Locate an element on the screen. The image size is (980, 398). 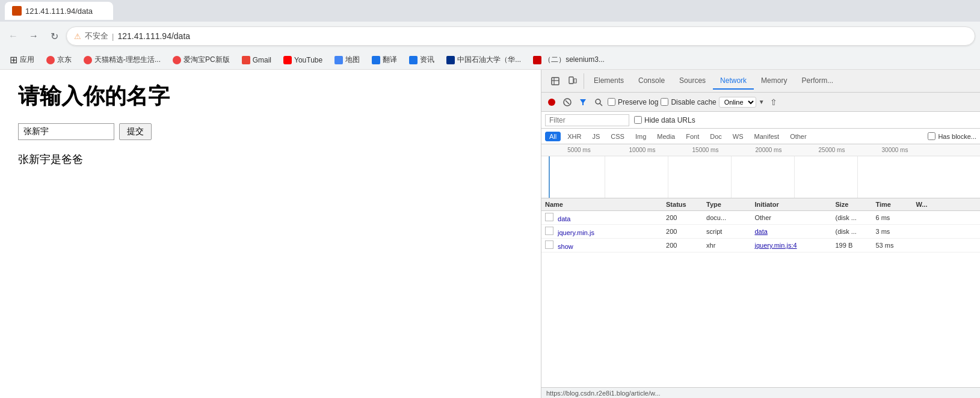
bookmark-upc: 中国石油大学（华... is located at coordinates (484, 60).